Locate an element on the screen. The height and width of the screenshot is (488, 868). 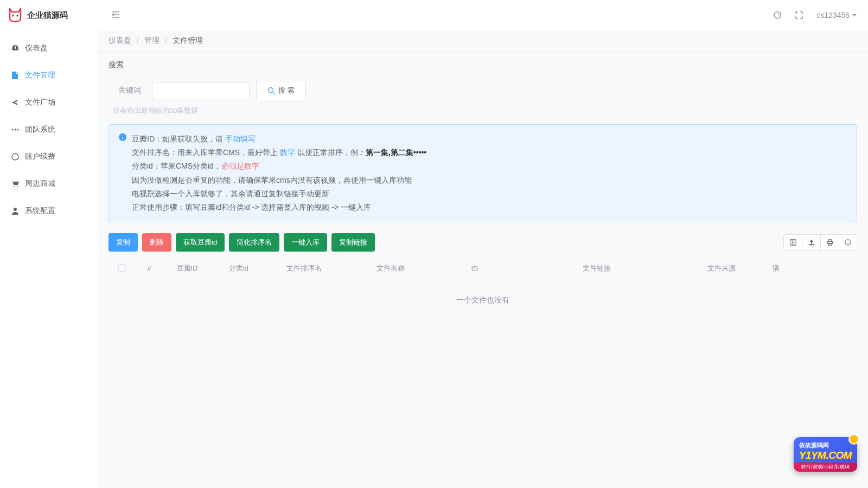
user-menu: cs123456 is located at coordinates (837, 15).